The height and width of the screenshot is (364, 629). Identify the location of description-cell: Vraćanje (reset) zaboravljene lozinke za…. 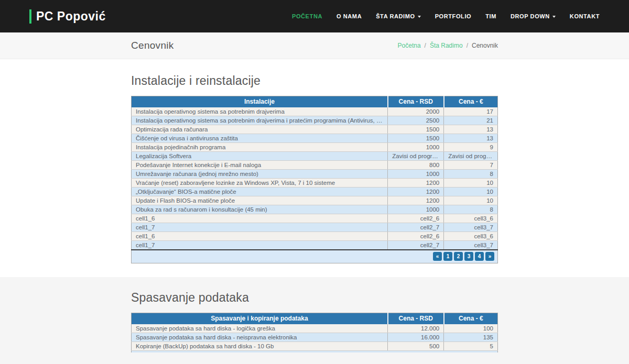
(260, 183).